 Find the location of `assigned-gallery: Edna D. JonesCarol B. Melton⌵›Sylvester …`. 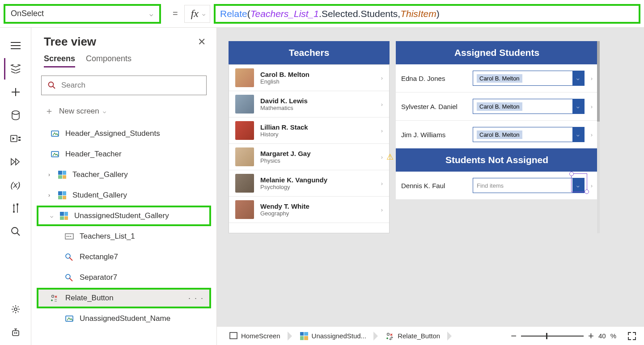

assigned-gallery: Edna D. JonesCarol B. Melton⌵›Sylvester … is located at coordinates (497, 106).